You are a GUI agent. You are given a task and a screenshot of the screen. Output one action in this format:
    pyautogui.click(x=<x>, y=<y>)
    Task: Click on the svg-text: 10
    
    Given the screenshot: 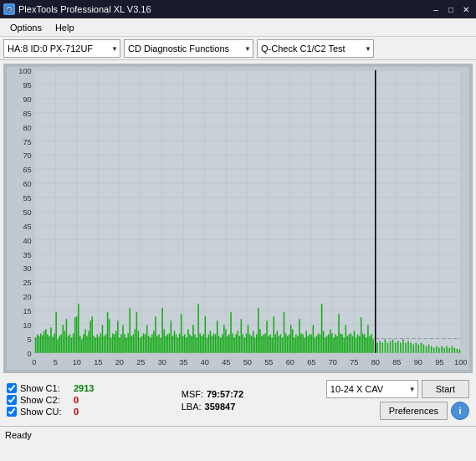 What is the action you would take?
    pyautogui.click(x=77, y=362)
    